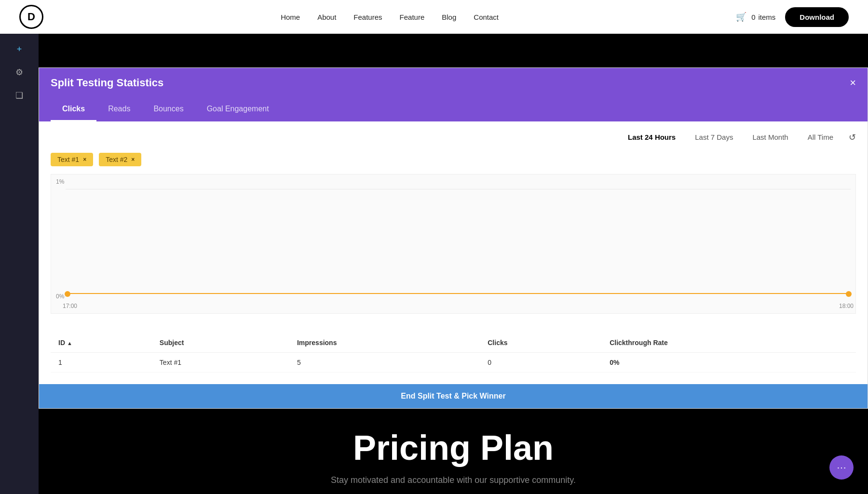 The width and height of the screenshot is (868, 494). Describe the element at coordinates (68, 160) in the screenshot. I see `filter-tag-text1-label: Text #1` at that location.